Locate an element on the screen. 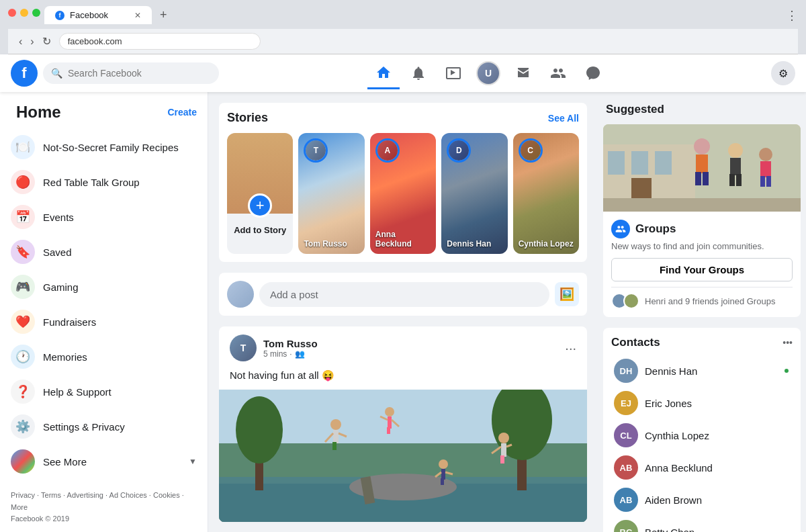 The image size is (806, 532). new-tab-button: + is located at coordinates (164, 15).